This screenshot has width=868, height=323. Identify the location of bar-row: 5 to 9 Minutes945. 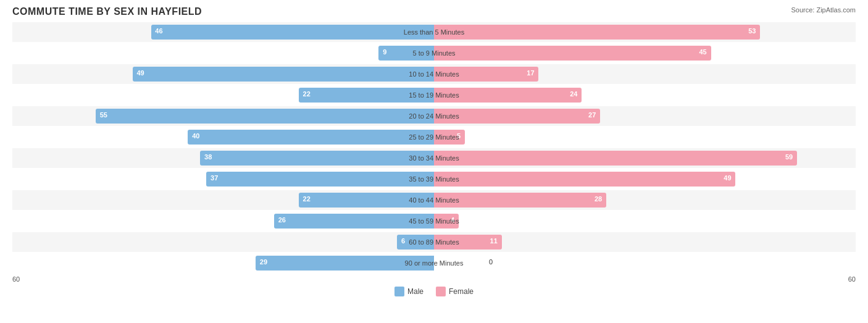
(434, 53).